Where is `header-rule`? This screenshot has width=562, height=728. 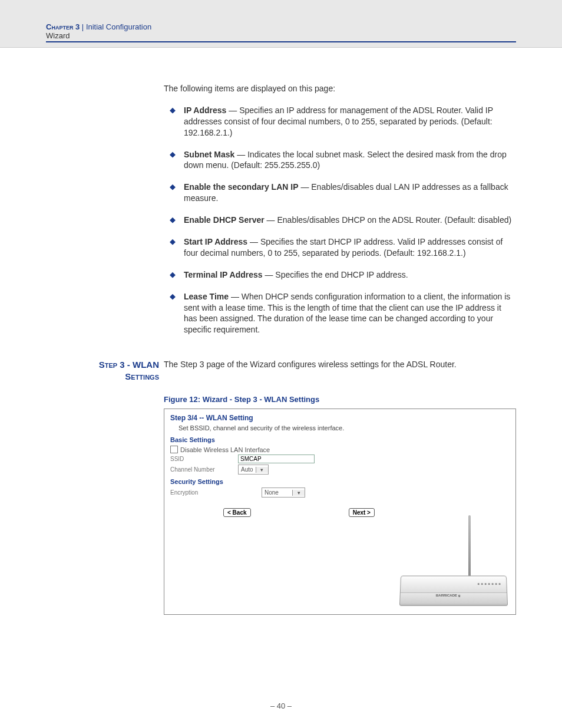
header-rule is located at coordinates (281, 42).